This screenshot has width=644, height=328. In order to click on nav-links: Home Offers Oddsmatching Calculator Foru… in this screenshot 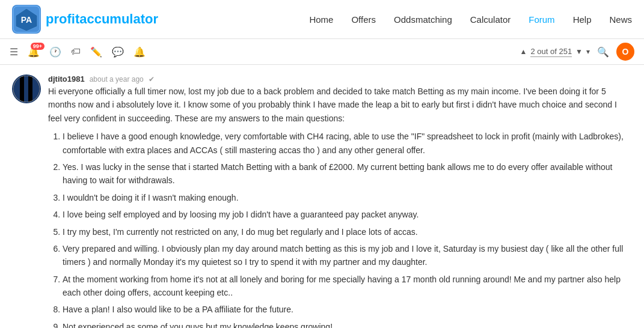, I will do `click(470, 19)`.